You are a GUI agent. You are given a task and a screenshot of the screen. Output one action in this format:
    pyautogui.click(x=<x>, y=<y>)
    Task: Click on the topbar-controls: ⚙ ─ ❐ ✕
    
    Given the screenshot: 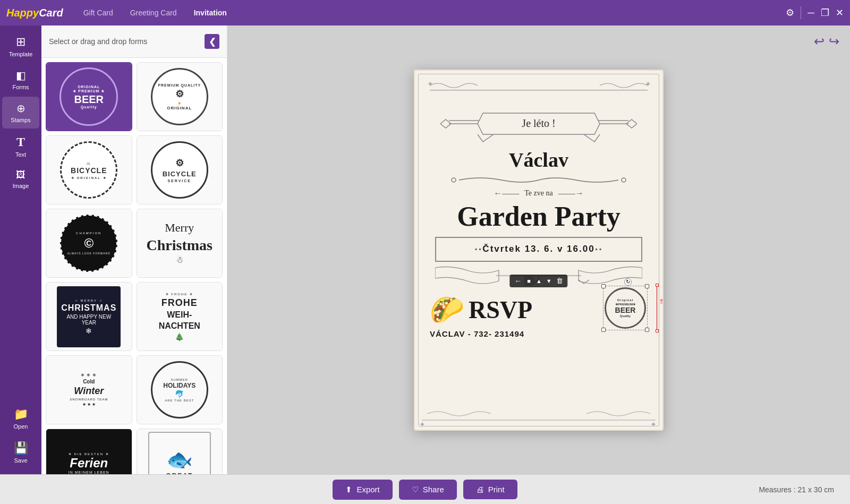 What is the action you would take?
    pyautogui.click(x=815, y=13)
    